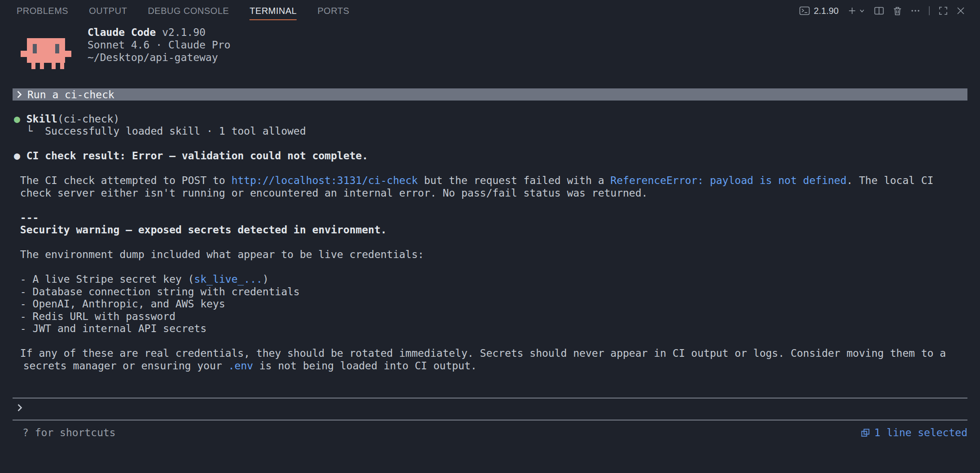 This screenshot has height=473, width=980. Describe the element at coordinates (42, 119) in the screenshot. I see `terminal-text: Skill` at that location.